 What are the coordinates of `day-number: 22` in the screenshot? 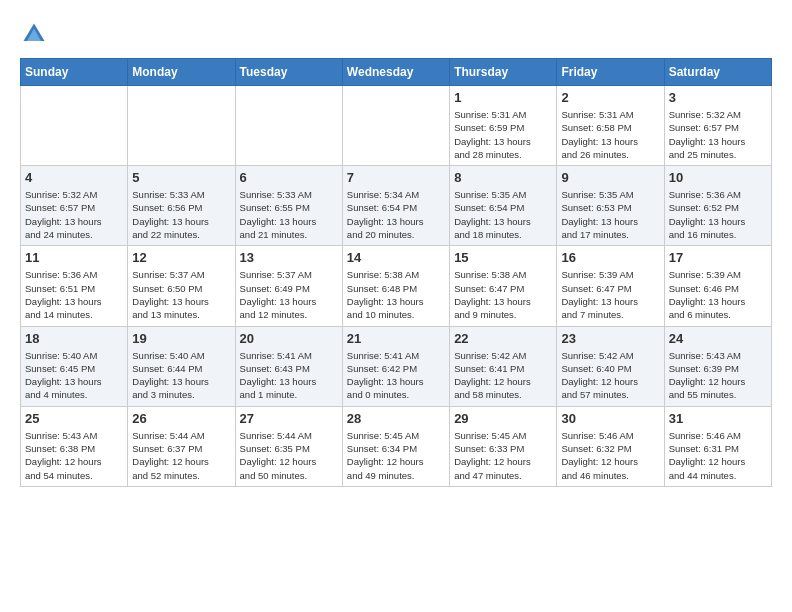 It's located at (503, 338).